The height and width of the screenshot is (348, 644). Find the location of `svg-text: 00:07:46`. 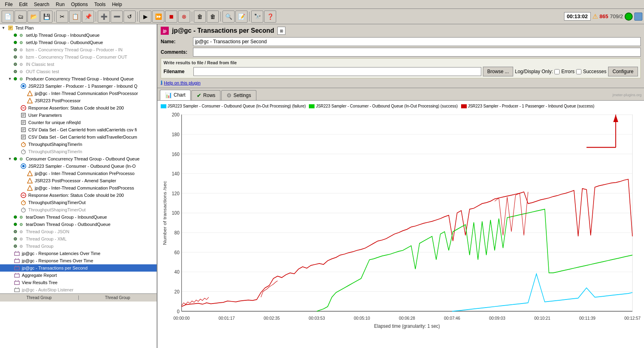

svg-text: 00:07:46 is located at coordinates (452, 318).